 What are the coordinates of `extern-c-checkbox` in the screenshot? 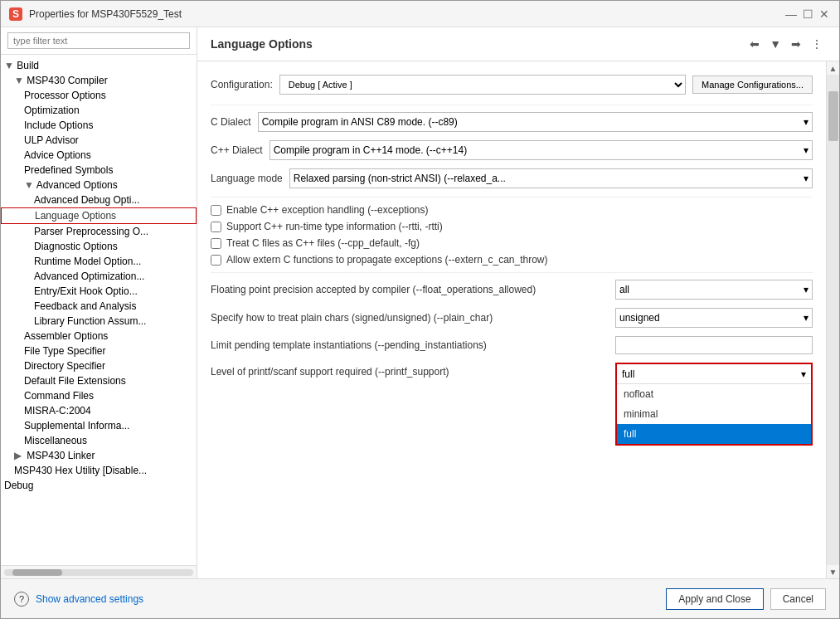 It's located at (216, 261).